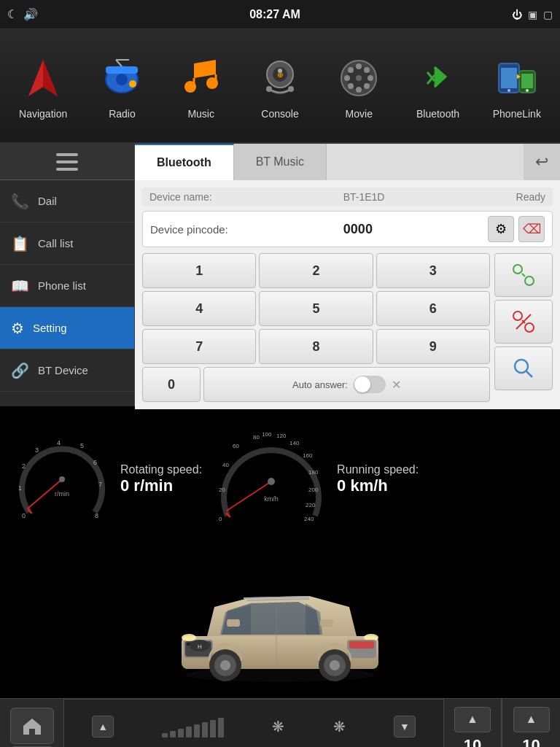  What do you see at coordinates (192, 727) in the screenshot?
I see `fan-bars` at bounding box center [192, 727].